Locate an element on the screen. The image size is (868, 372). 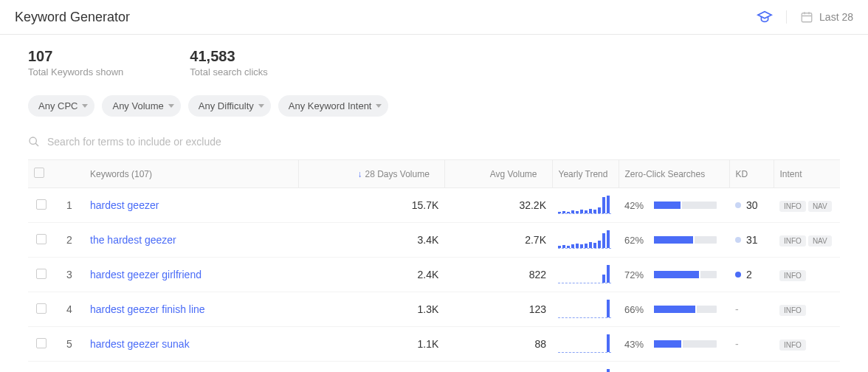
table-row: 6 the hardest geezer last day 1K 87 67% … is located at coordinates (434, 368).